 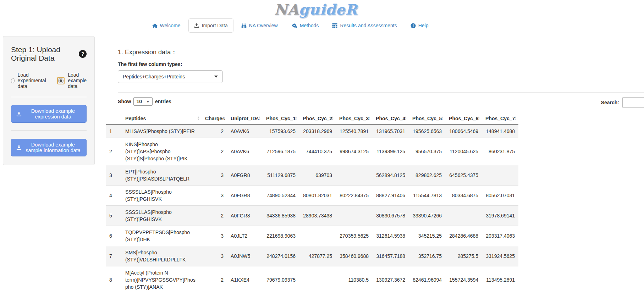 What do you see at coordinates (463, 131) in the screenshot?
I see `value-cell: 180664.5469` at bounding box center [463, 131].